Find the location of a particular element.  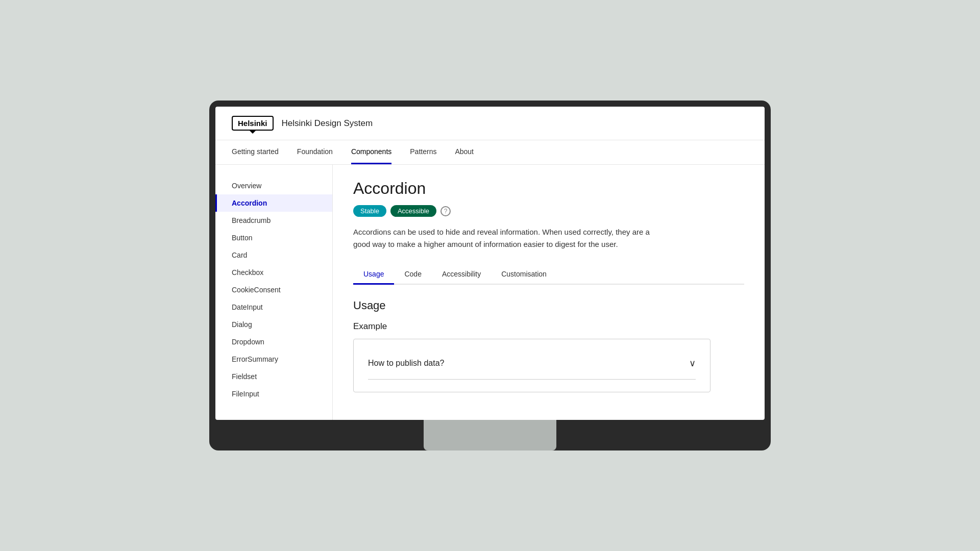

tab-accessibility: Accessibility is located at coordinates (461, 274).